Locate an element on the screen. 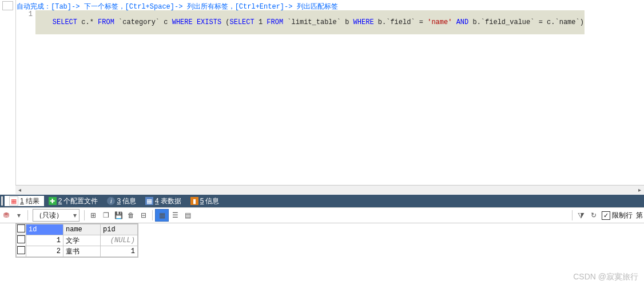  save-icon: 💾 is located at coordinates (118, 215).